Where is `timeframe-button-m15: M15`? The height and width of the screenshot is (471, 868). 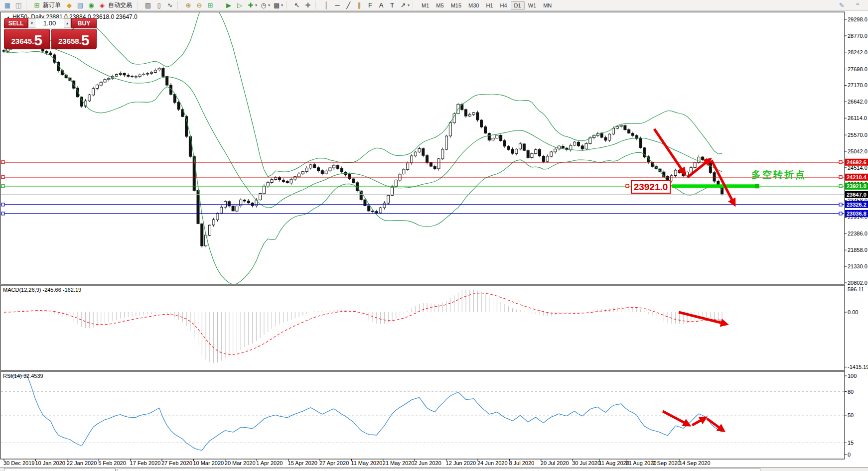
timeframe-button-m15: M15 is located at coordinates (456, 5).